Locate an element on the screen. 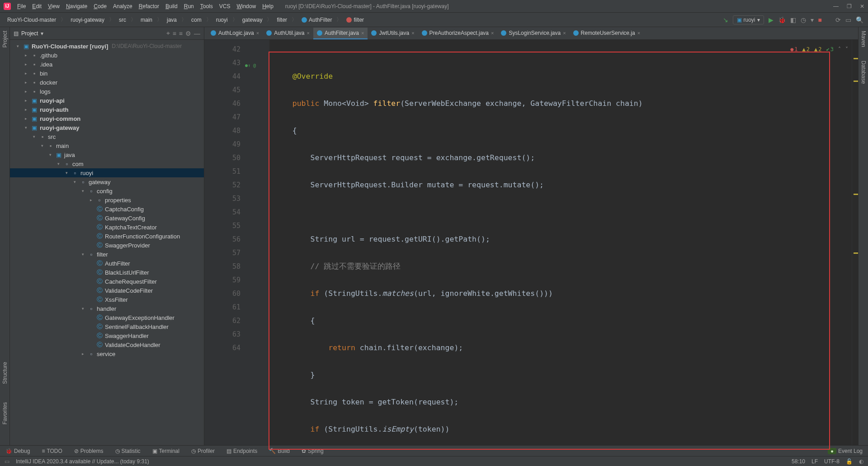 The width and height of the screenshot is (868, 466). tree-captchaconfig: ⒸCaptchaConfig is located at coordinates (107, 209).